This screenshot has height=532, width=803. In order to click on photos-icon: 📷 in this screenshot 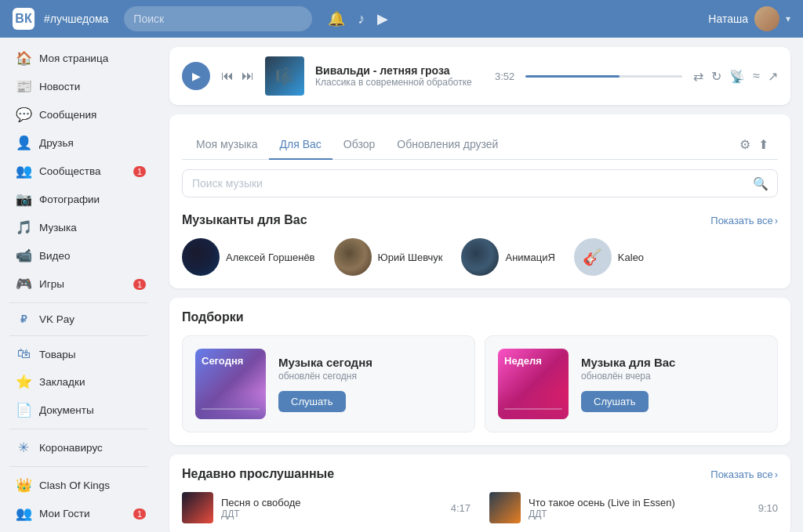, I will do `click(24, 199)`.